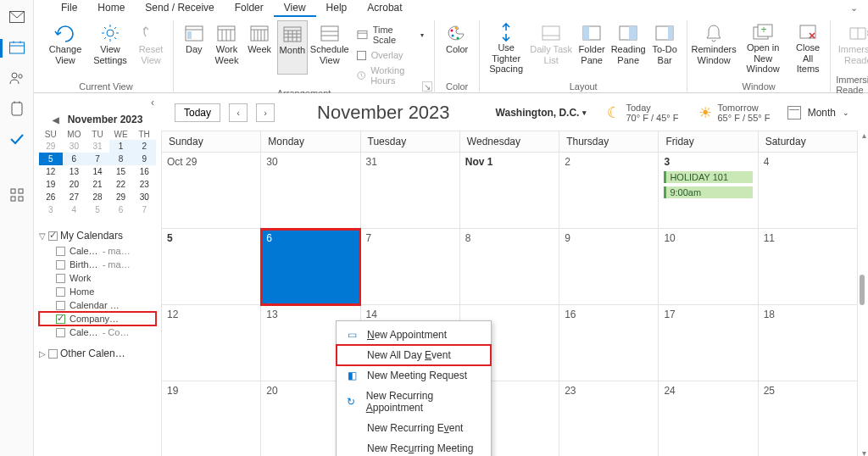 This screenshot has height=456, width=868. I want to click on mail-icon, so click(17, 17).